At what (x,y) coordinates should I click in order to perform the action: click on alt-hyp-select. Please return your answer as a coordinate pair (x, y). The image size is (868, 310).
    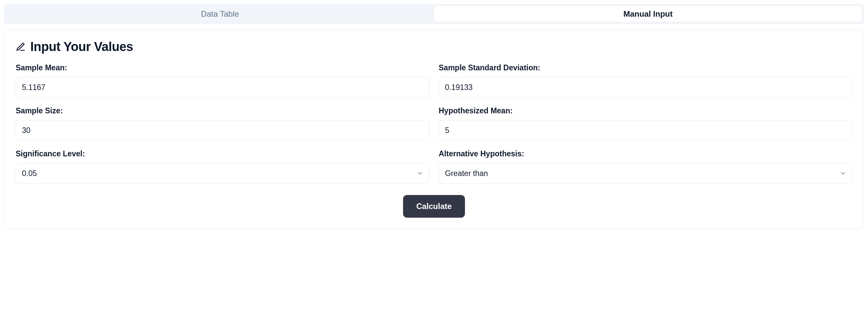
    Looking at the image, I should click on (646, 173).